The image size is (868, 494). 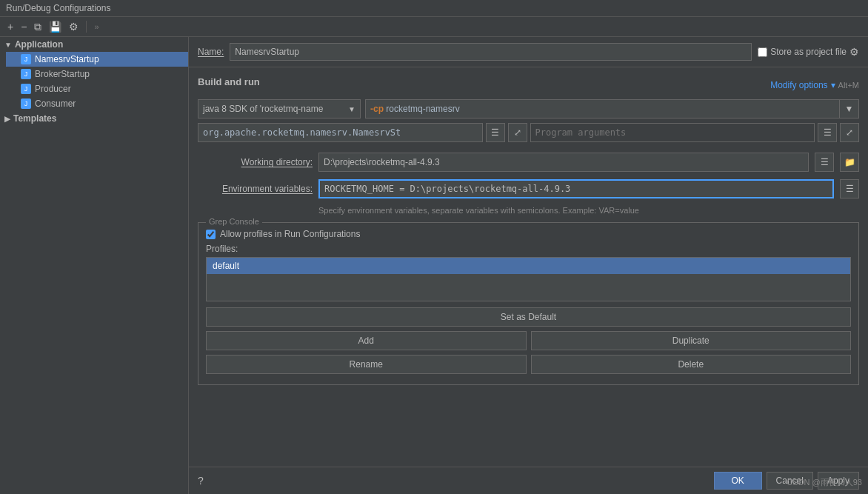 I want to click on add-profile-button: Add, so click(x=366, y=341).